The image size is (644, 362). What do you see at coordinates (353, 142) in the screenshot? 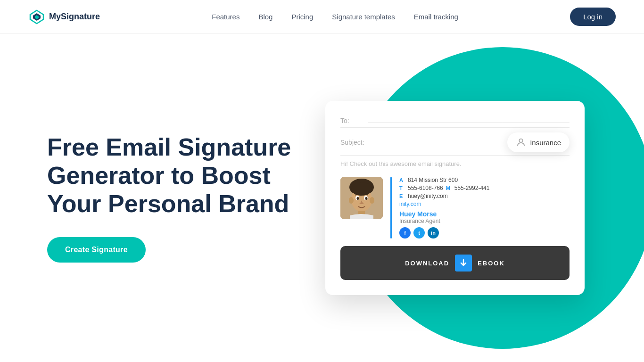
I see `subject-label: Subject:` at bounding box center [353, 142].